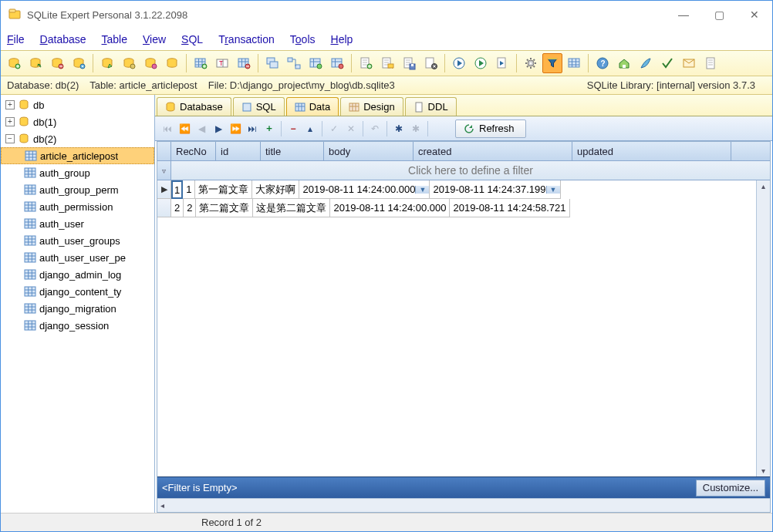 The image size is (773, 532). Describe the element at coordinates (77, 190) in the screenshot. I see `tree-table-auth_group_perm: auth_group_perm` at that location.